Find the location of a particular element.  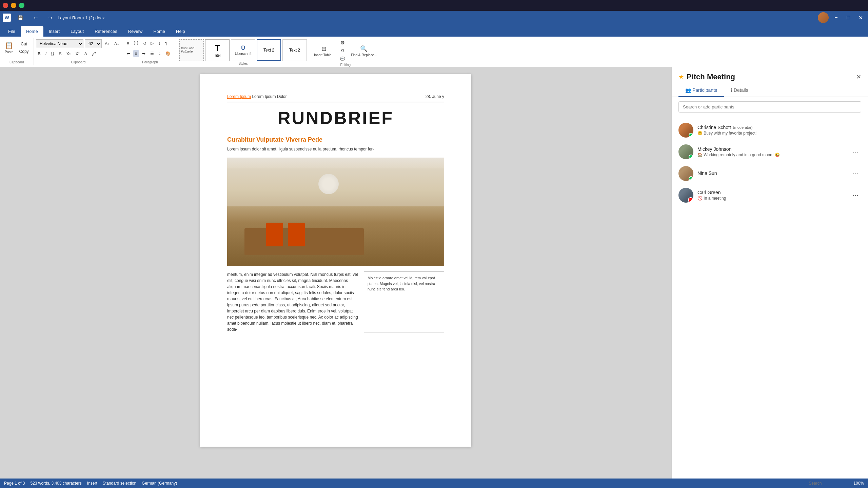

participant-item: Nina Sun ⋯ is located at coordinates (770, 174).